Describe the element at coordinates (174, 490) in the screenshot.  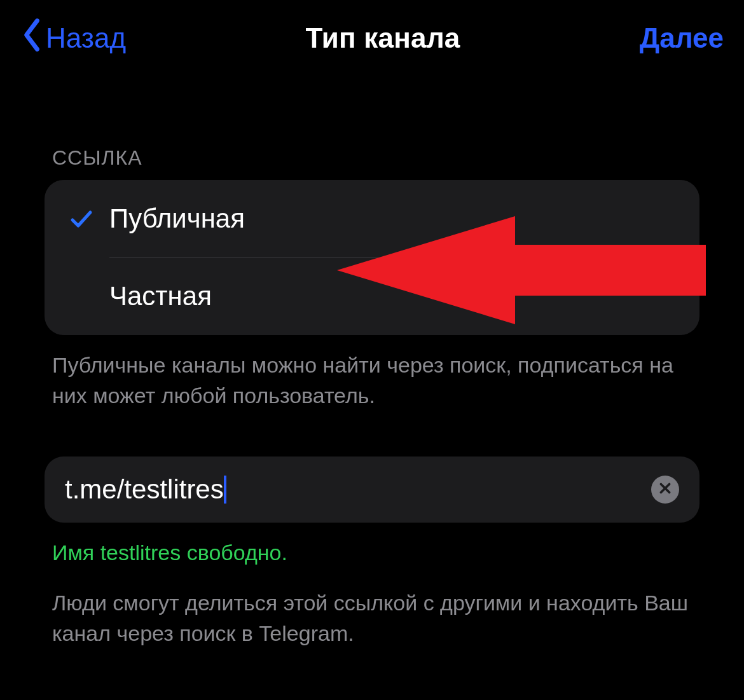
I see `link-value: testlitres` at that location.